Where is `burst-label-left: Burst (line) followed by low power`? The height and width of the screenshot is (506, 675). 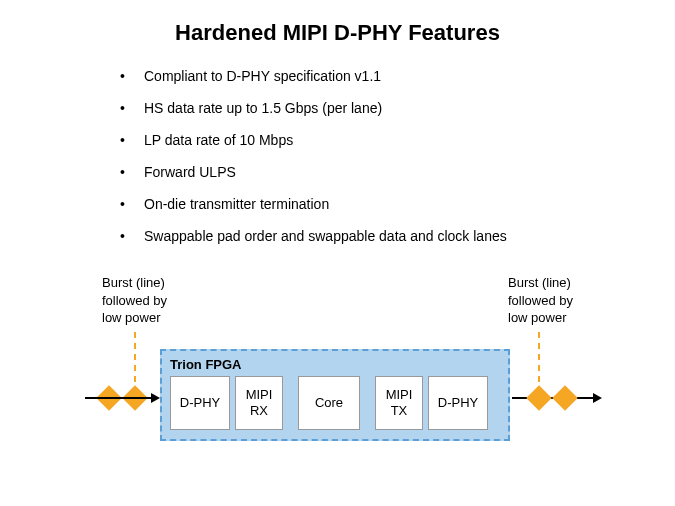 burst-label-left: Burst (line) followed by low power is located at coordinates (134, 300).